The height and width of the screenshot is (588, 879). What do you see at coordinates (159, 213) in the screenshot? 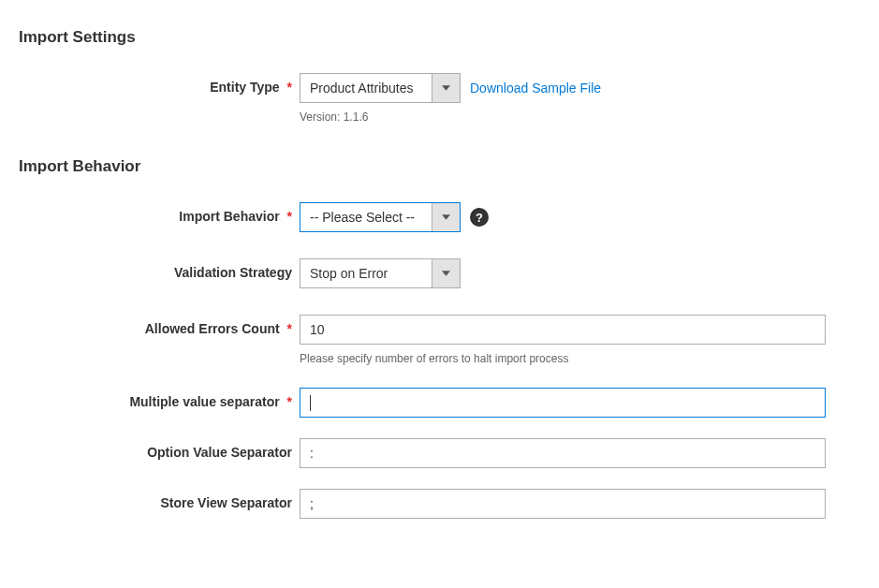
I see `import-behavior-label: Import Behavior *` at bounding box center [159, 213].